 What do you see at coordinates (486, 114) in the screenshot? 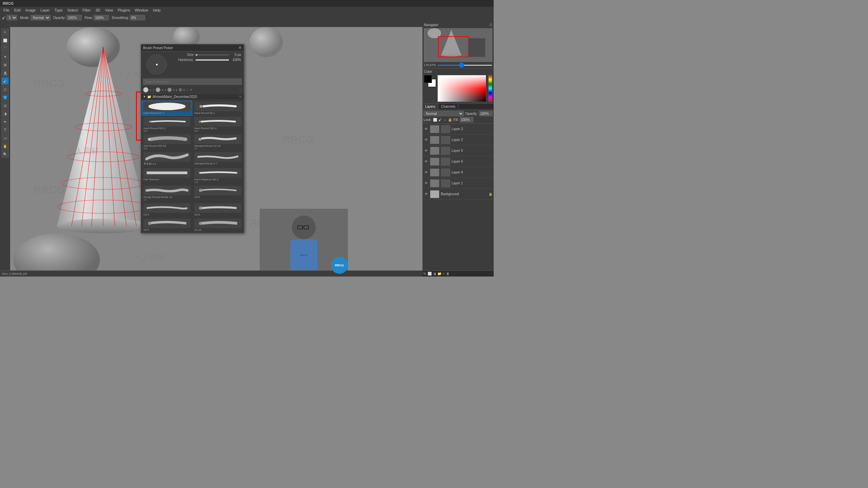
I see `opacity-input-layers` at bounding box center [486, 114].